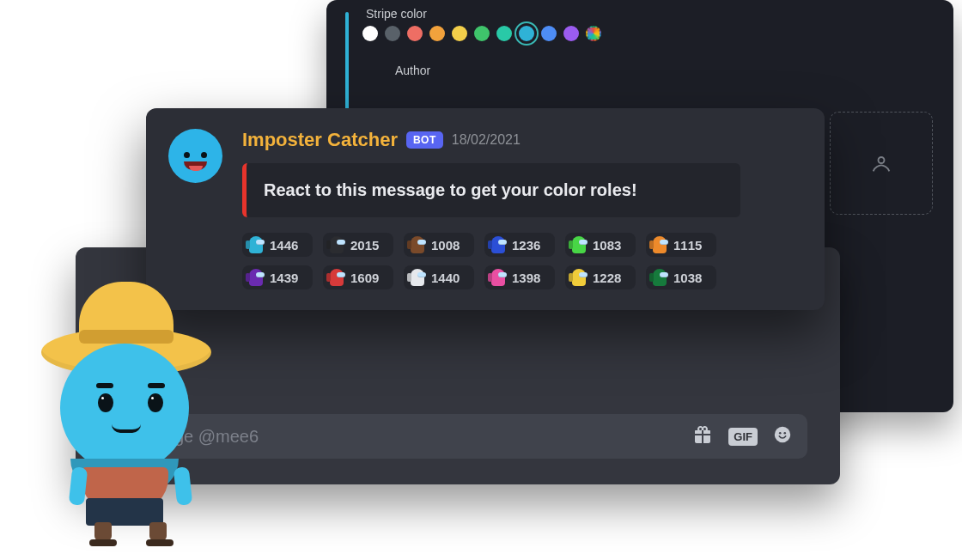 The image size is (962, 560). I want to click on author-name: Imposter Catcher, so click(320, 140).